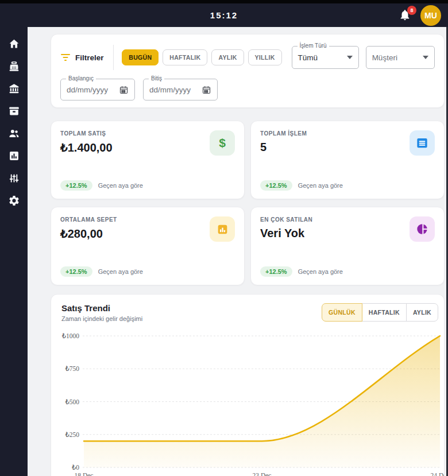 The width and height of the screenshot is (448, 476). Describe the element at coordinates (71, 336) in the screenshot. I see `svg-text: ₺1000` at that location.